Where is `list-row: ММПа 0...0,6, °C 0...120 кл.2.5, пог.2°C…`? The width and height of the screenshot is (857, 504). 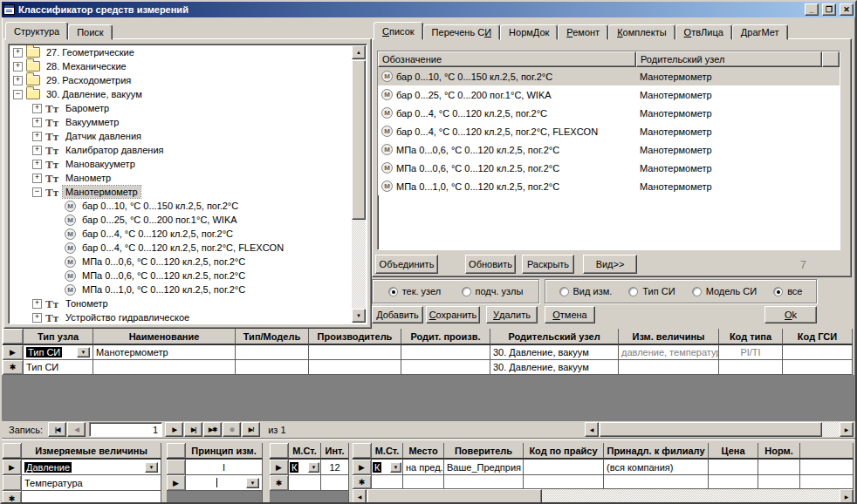
list-row: ММПа 0...0,6, °C 0...120 кл.2.5, пог.2°C… is located at coordinates (609, 167).